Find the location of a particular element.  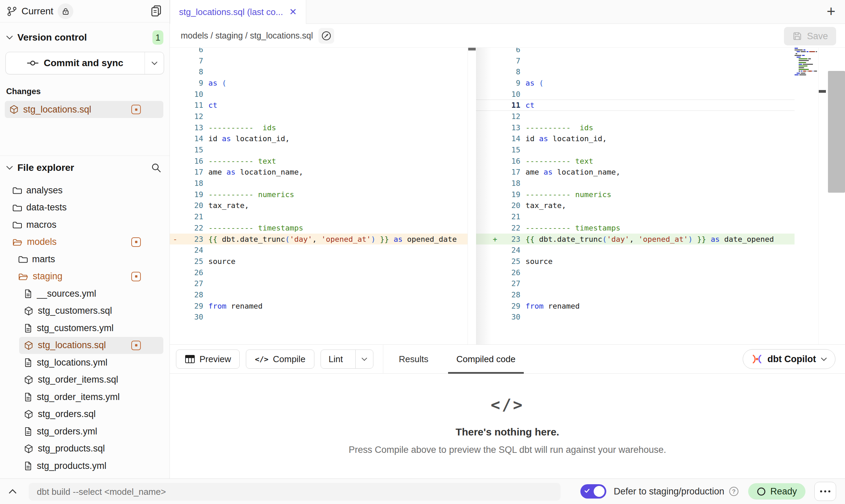

tree-item-marts: marts is located at coordinates (88, 259).